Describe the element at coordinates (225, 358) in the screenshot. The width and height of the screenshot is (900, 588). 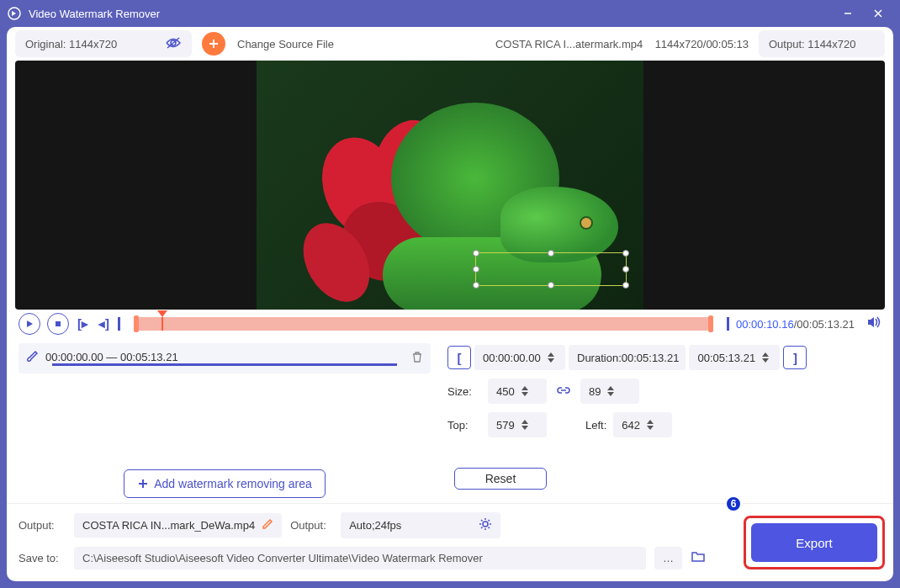
I see `segment-item: 00:00:00.00 — 00:05:13.21` at that location.